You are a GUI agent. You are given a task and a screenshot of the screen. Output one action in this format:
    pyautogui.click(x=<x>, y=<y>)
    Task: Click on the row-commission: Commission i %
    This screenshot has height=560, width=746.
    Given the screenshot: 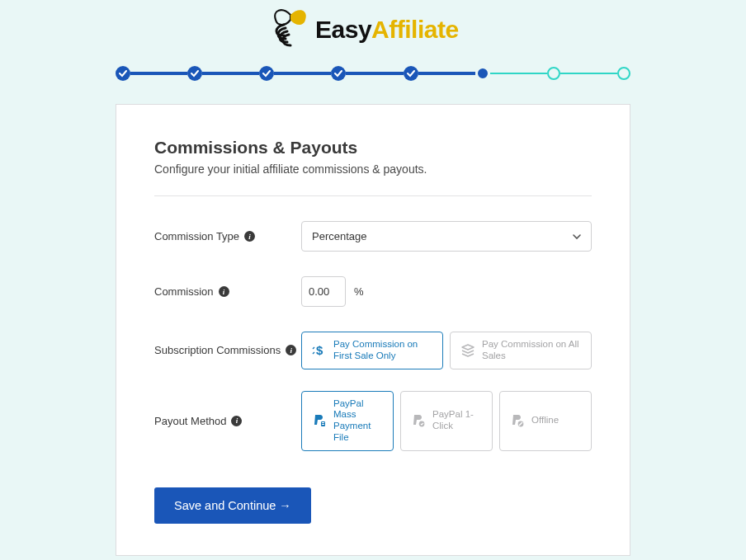 What is the action you would take?
    pyautogui.click(x=373, y=292)
    